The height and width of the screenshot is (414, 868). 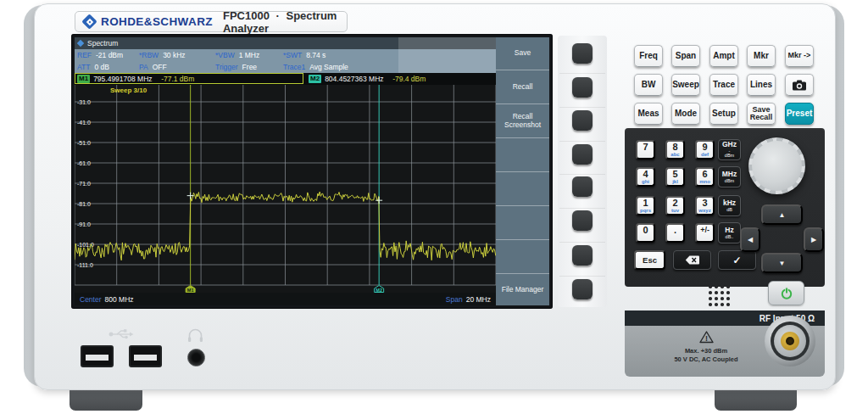 What do you see at coordinates (787, 294) in the screenshot?
I see `power-icon` at bounding box center [787, 294].